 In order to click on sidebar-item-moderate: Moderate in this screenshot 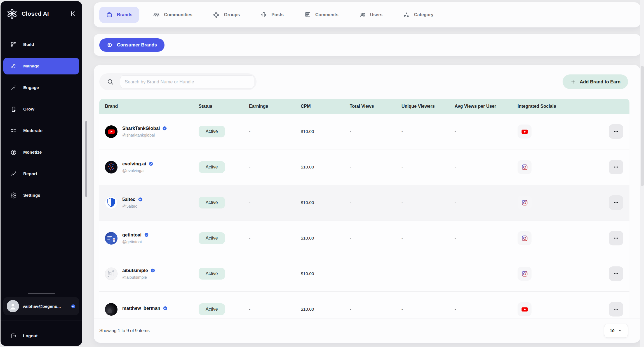, I will do `click(41, 131)`.